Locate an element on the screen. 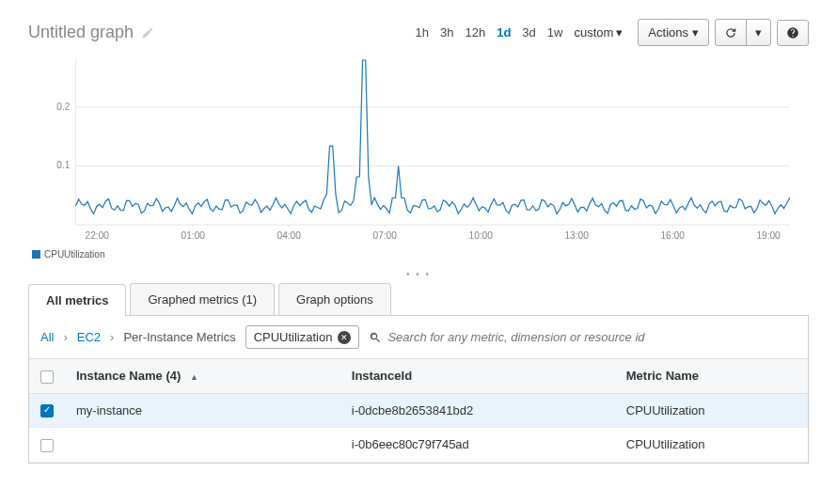 The height and width of the screenshot is (504, 837). cell-instance-name: my-instance is located at coordinates (203, 410).